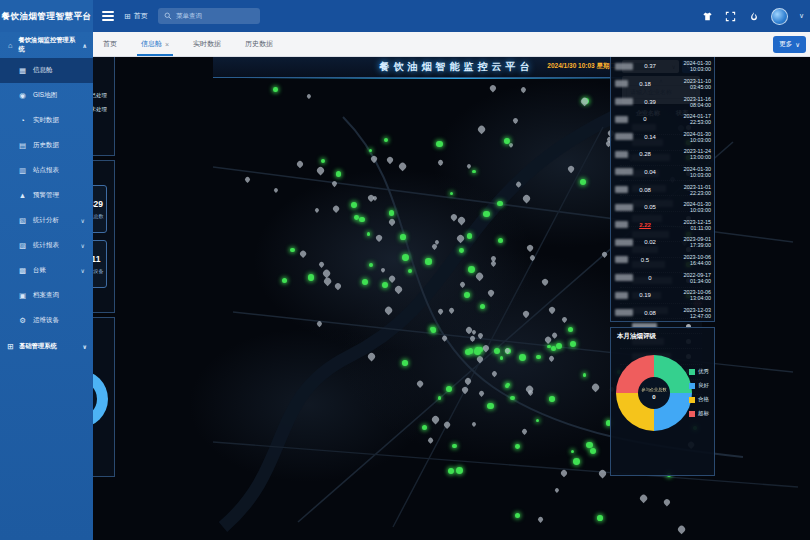  I want to click on realtime-row: 0.52023-10-06 16:44:00, so click(662, 260).